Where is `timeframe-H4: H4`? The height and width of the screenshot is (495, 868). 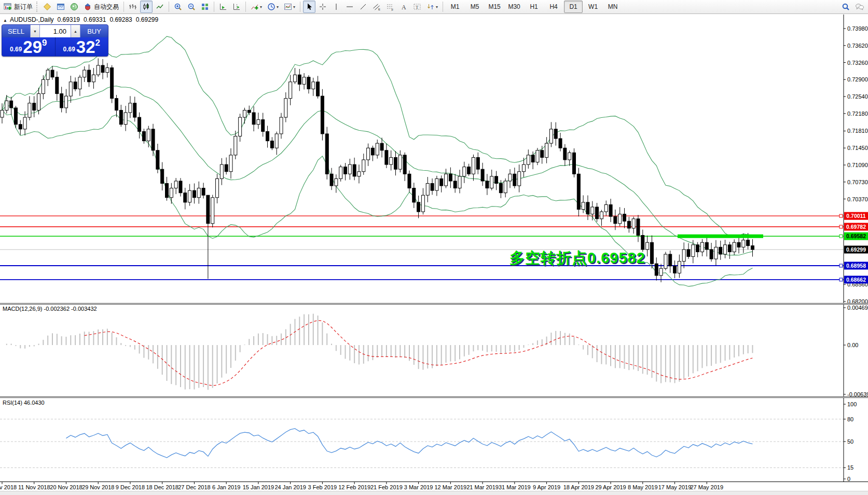
timeframe-H4: H4 is located at coordinates (554, 7).